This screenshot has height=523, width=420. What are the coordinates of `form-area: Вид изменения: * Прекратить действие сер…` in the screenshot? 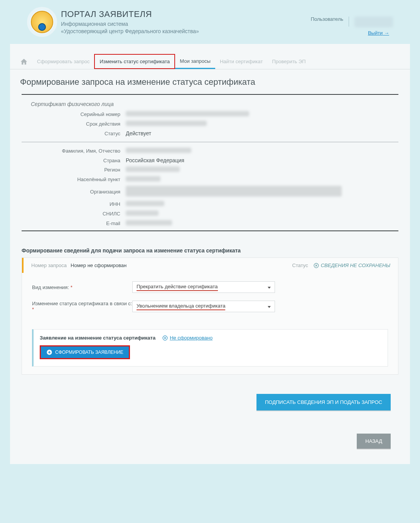 It's located at (210, 298).